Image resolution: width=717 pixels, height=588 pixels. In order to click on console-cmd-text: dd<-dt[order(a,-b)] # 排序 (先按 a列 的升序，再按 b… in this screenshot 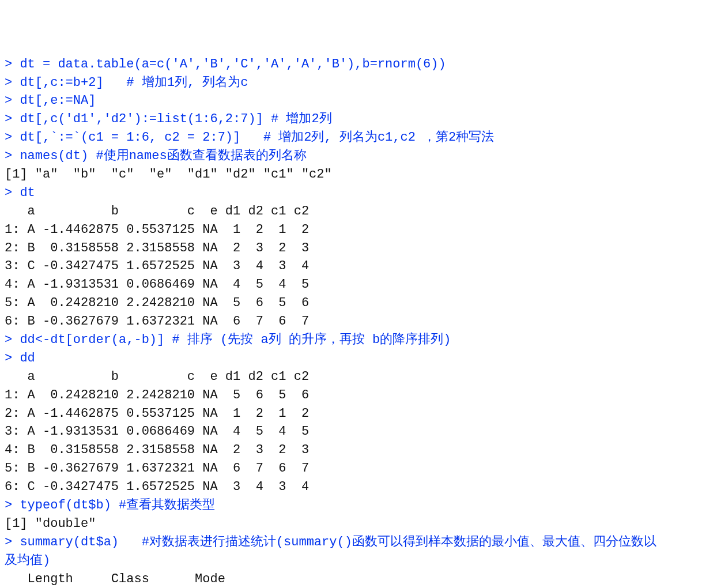, I will do `click(235, 340)`.